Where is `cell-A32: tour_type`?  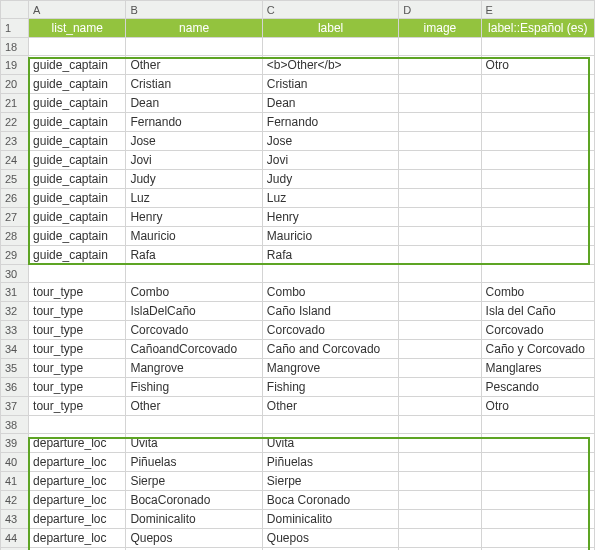 cell-A32: tour_type is located at coordinates (78, 312).